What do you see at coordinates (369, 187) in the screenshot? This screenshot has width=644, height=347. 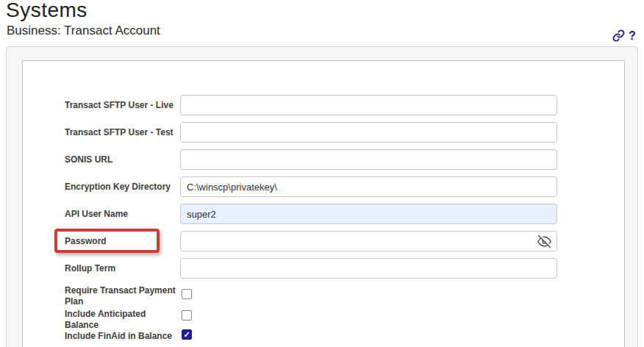 I see `encryption-key-directory-input` at bounding box center [369, 187].